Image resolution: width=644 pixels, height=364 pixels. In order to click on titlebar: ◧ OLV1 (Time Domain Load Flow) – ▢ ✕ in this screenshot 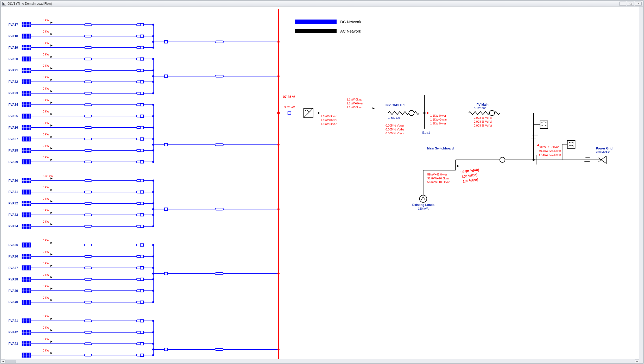, I will do `click(322, 4)`.